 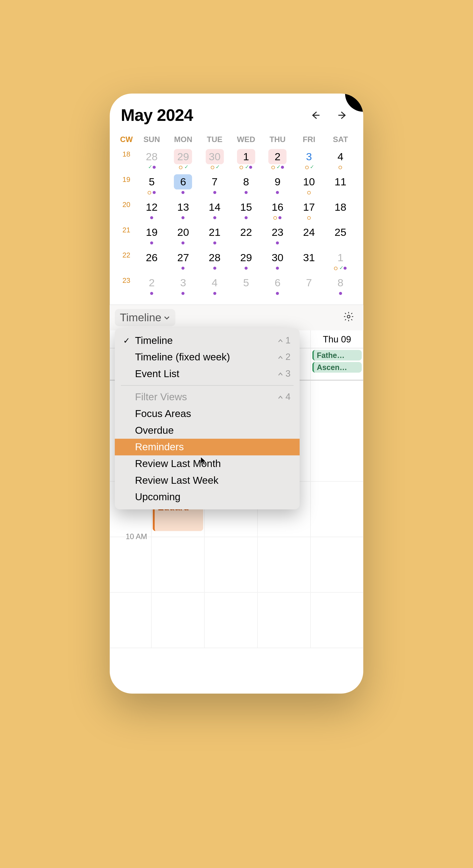 What do you see at coordinates (336, 364) in the screenshot?
I see `allday-cell: Fathe… Ascen…` at bounding box center [336, 364].